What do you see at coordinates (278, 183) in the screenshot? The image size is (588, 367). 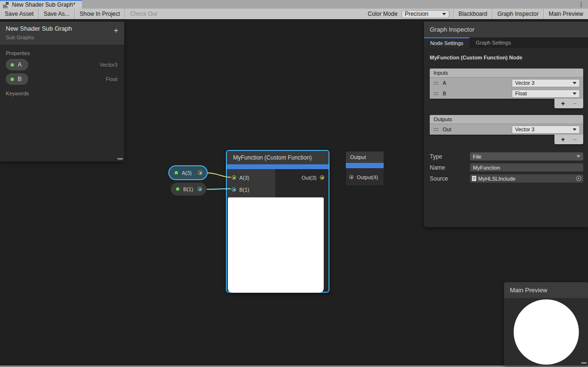 I see `node-slot-area: A(3) B(1) Out(3)` at bounding box center [278, 183].